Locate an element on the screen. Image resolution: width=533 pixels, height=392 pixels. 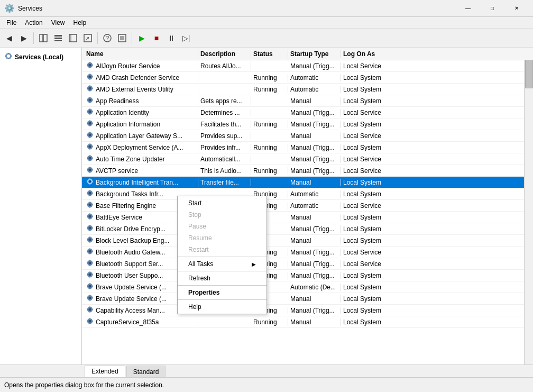
tab-standard: Standard is located at coordinates (146, 371).